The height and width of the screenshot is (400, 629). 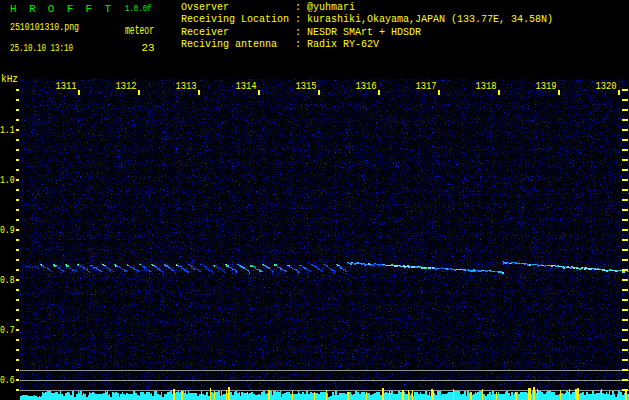 What do you see at coordinates (148, 48) in the screenshot?
I see `svg-text: 23` at bounding box center [148, 48].